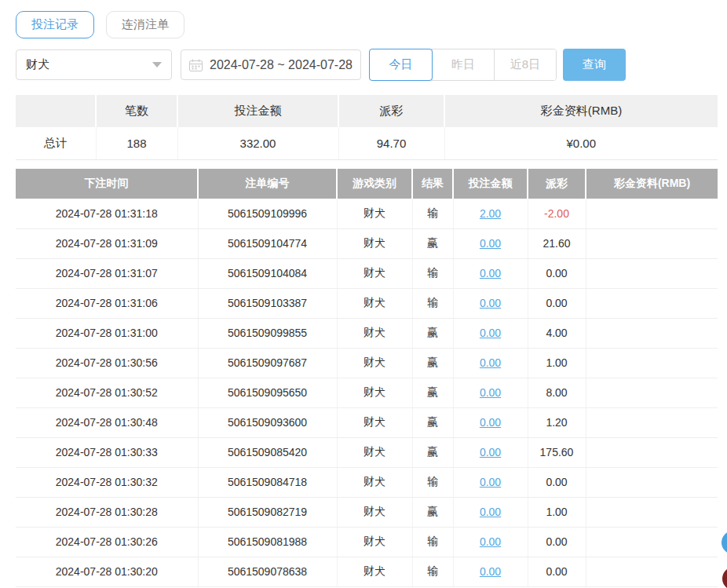  Describe the element at coordinates (107, 572) in the screenshot. I see `bet-time-cell: 2024-07-28 01:30:20` at that location.